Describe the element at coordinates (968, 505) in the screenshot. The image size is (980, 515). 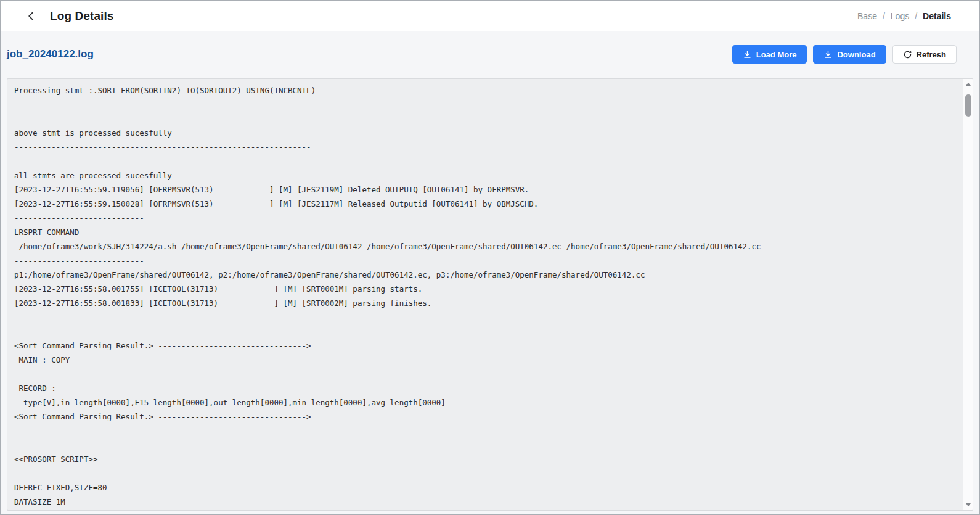
I see `scroll-down-icon` at that location.